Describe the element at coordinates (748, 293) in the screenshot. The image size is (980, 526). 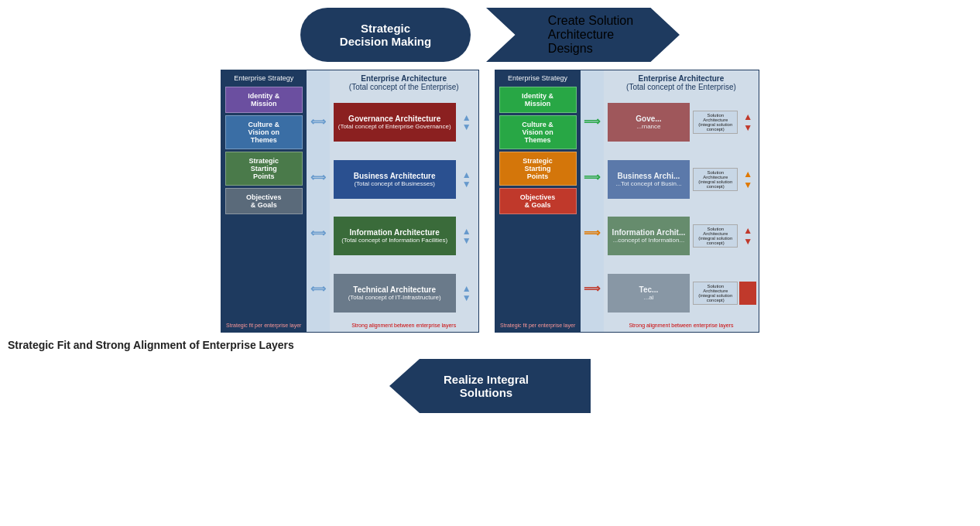
I see `red-square-block` at that location.